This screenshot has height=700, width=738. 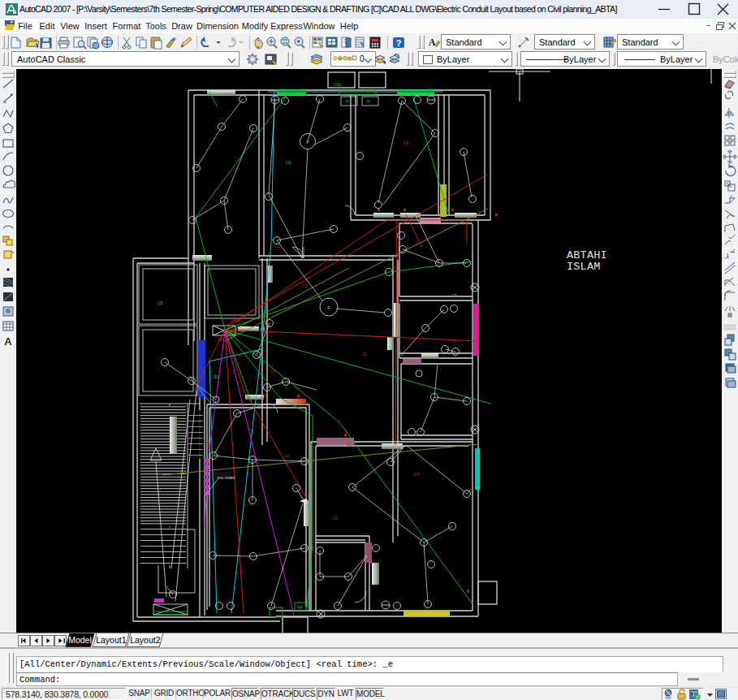 I want to click on svg-text: C6b, so click(x=338, y=84).